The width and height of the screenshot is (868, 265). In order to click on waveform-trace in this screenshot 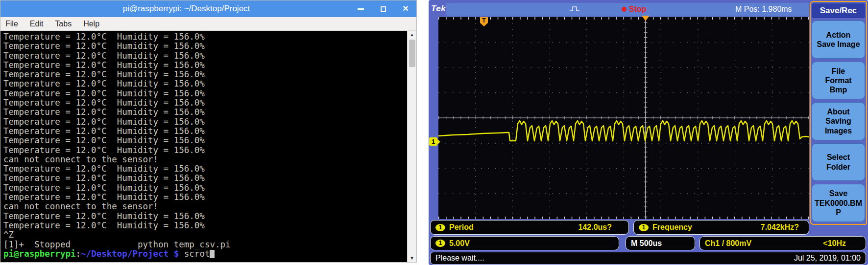, I will do `click(624, 131)`.